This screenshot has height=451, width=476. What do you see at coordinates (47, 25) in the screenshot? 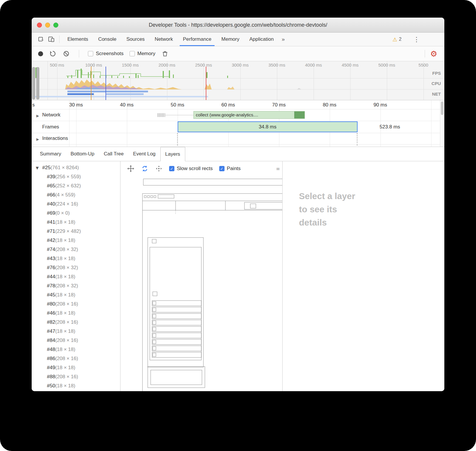
I see `minimize-window-button` at bounding box center [47, 25].